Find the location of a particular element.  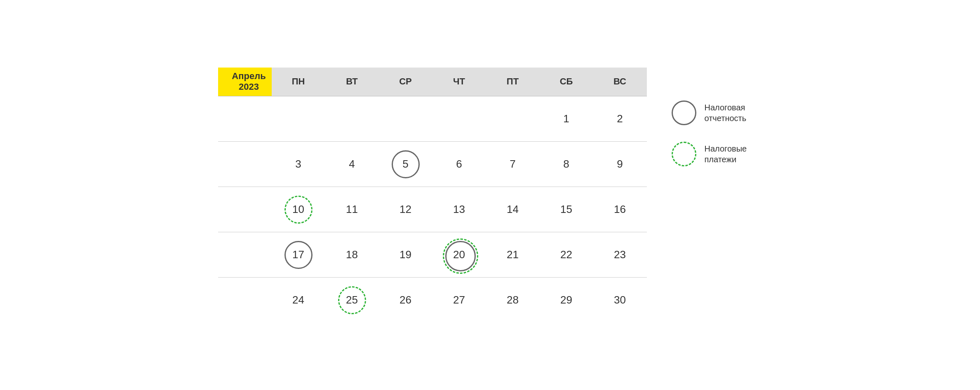

legend-label-dashed: Налоговые платежи is located at coordinates (733, 154).